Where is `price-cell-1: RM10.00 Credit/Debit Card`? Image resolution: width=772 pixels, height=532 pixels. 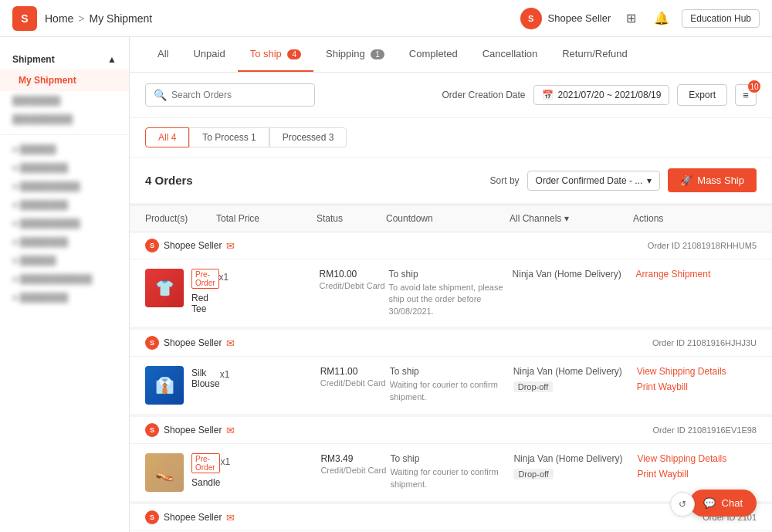
price-cell-1: RM10.00 Credit/Debit Card is located at coordinates (354, 280).